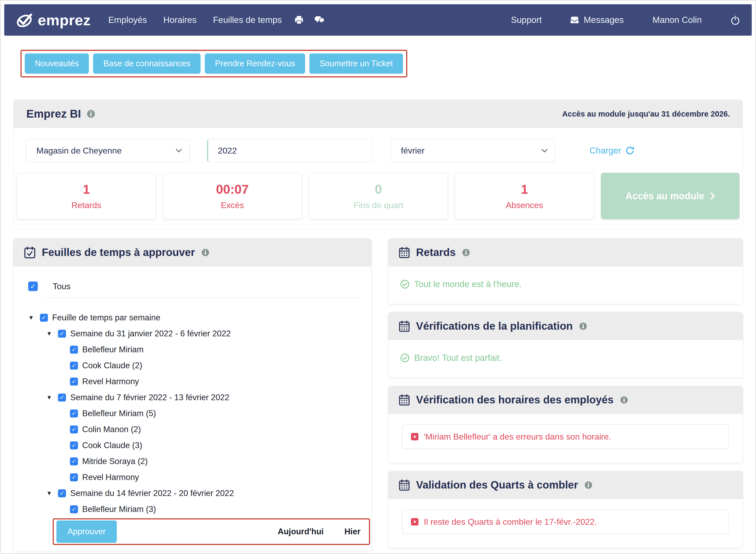  I want to click on stat-value: 1, so click(86, 189).